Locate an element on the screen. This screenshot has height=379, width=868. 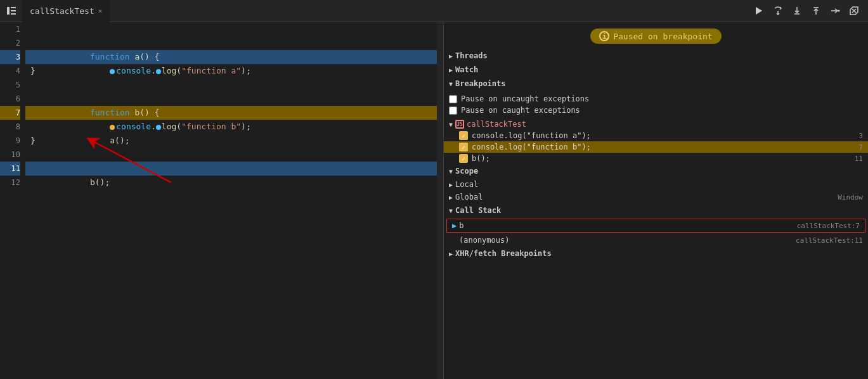
bp-item-1: ✓ console.log("function b"); 7 is located at coordinates (656, 147).